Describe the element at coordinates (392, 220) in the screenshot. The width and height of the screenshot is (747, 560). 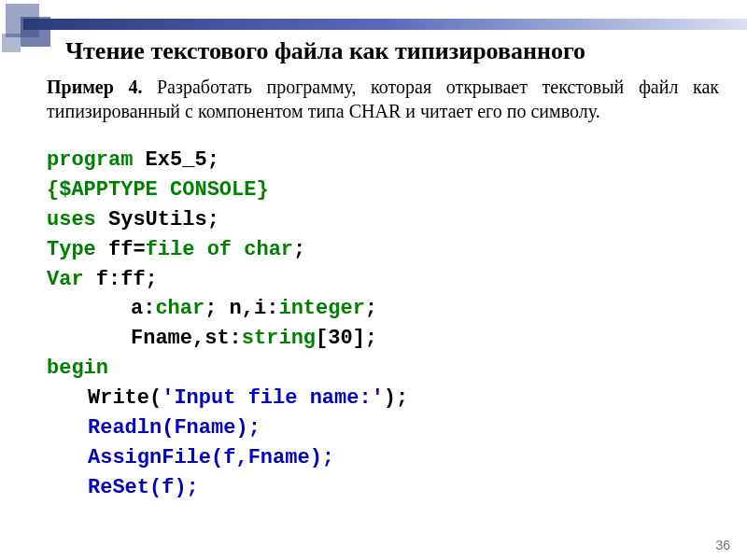
I see `code-line: uses SysUtils;` at that location.